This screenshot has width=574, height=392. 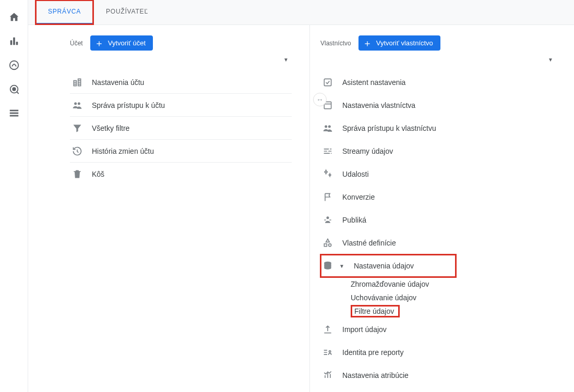 I want to click on attribution-icon, so click(x=328, y=375).